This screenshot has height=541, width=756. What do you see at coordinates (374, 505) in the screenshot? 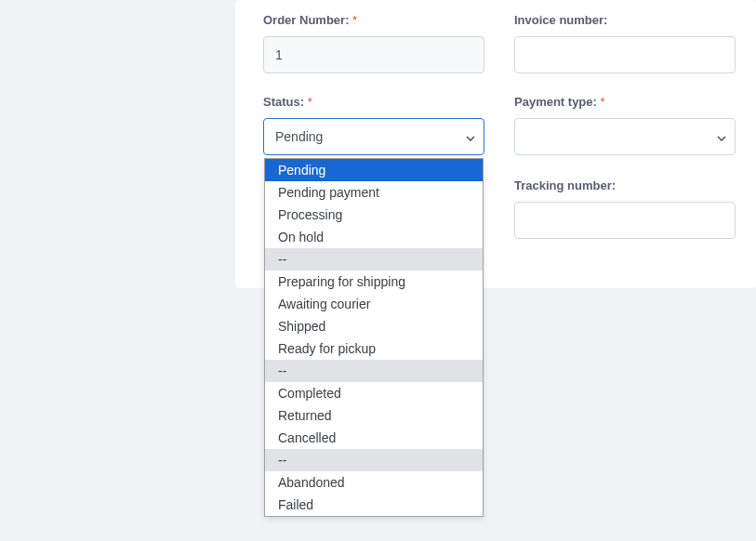
I see `dropdown-item: Failed` at bounding box center [374, 505].